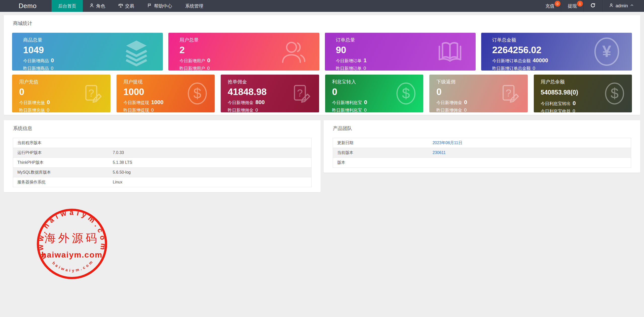  What do you see at coordinates (166, 93) in the screenshot?
I see `stat-card-user-withdraw: 用户提现 1000 今日新增提现1000 昨日新增提现0 $` at bounding box center [166, 93].